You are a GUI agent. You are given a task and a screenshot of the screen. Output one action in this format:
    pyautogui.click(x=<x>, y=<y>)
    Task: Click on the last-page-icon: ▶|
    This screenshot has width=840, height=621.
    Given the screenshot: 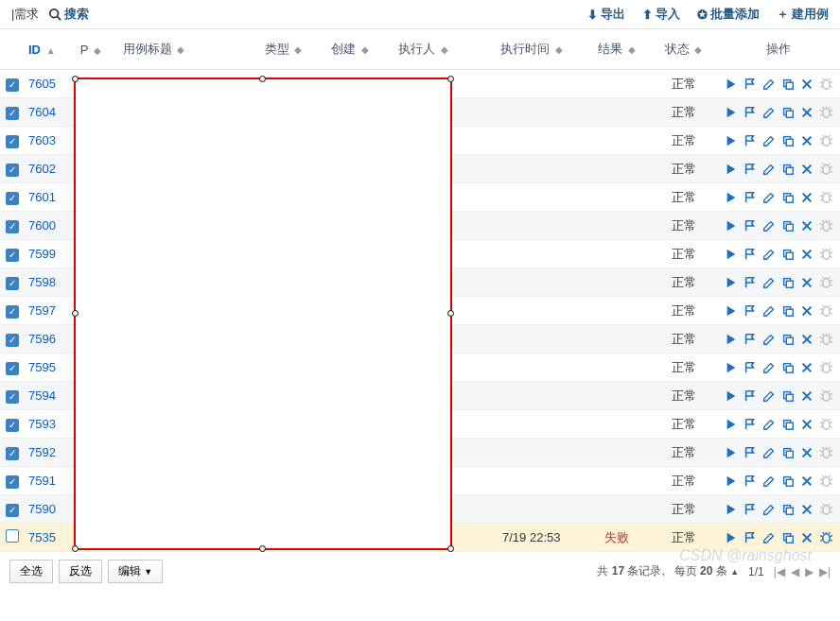 What is the action you would take?
    pyautogui.click(x=825, y=572)
    